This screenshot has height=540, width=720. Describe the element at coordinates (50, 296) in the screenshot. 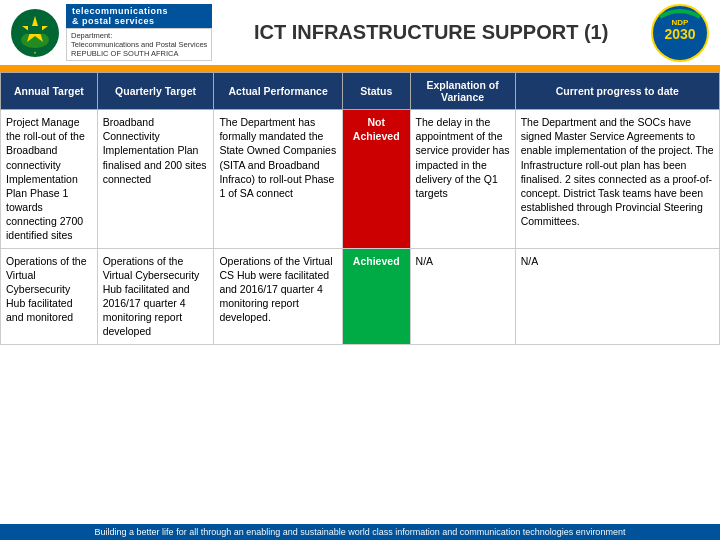

I see `cell-annual: Operations of the Virtual Cybersecurity …` at that location.